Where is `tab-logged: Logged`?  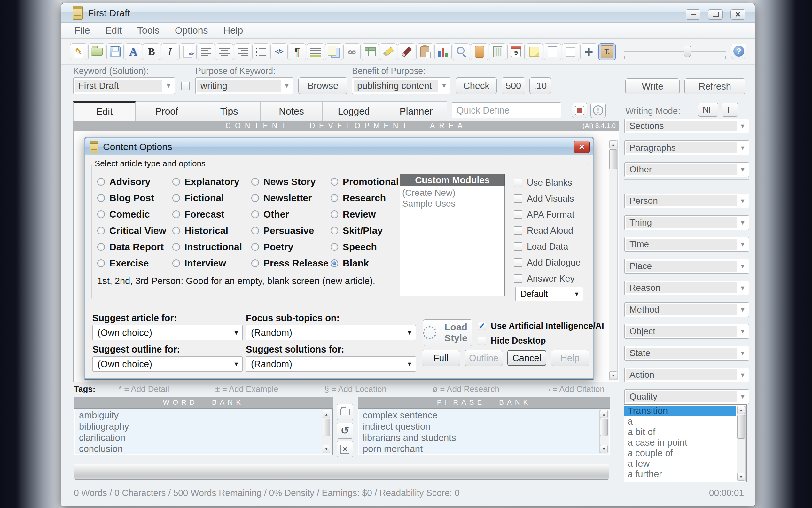
tab-logged: Logged is located at coordinates (354, 111).